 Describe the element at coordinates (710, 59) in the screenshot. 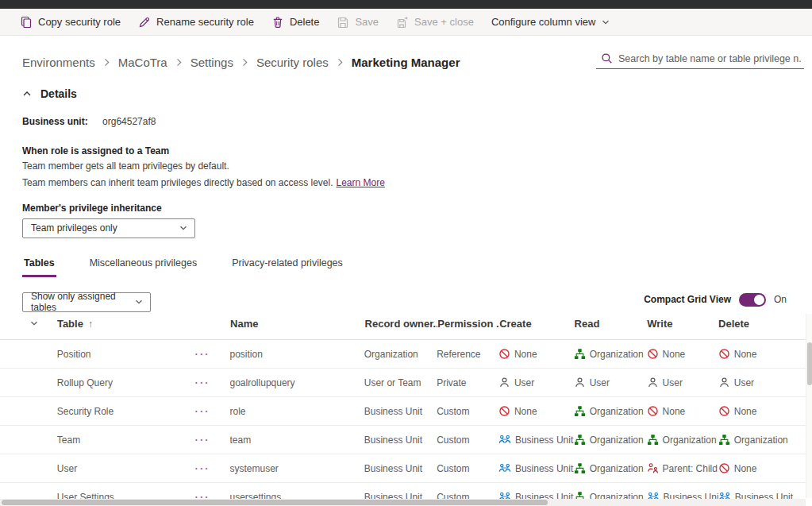

I see `search-input` at that location.